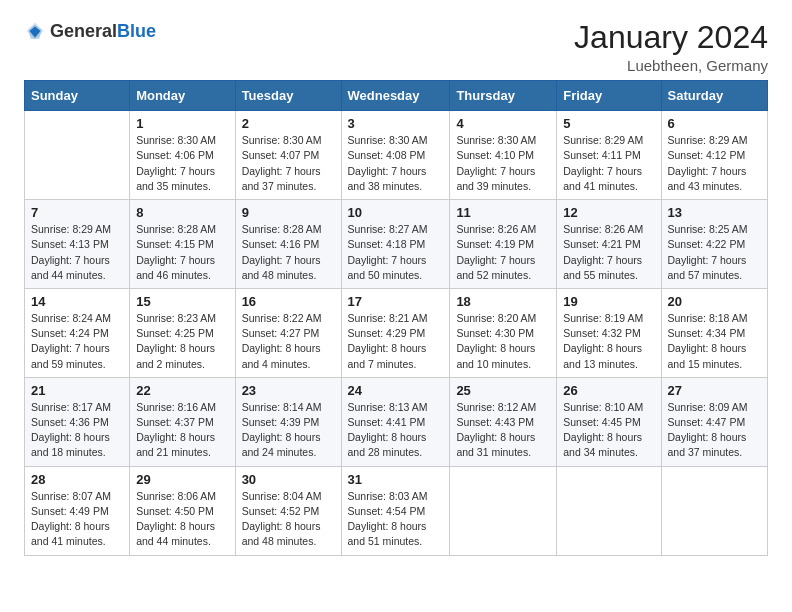 This screenshot has width=792, height=612. What do you see at coordinates (609, 422) in the screenshot?
I see `calendar-cell: 26Sunrise: 8:10 AMSunset: 4:45 PMDayligh…` at bounding box center [609, 422].